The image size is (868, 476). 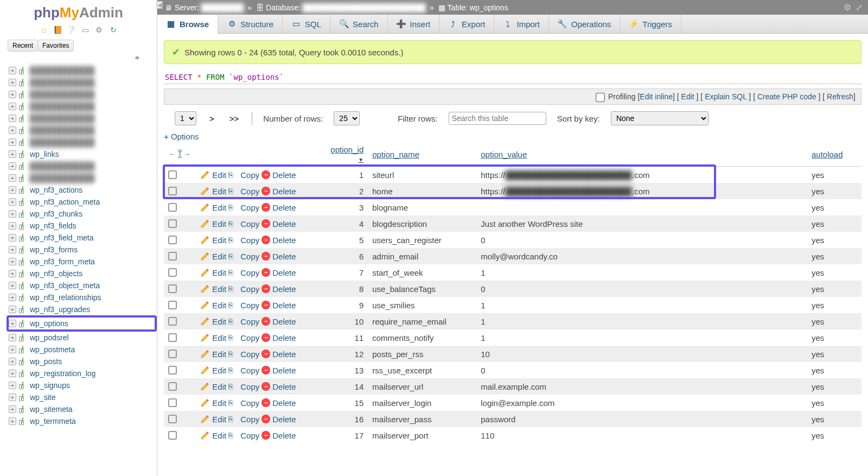 What do you see at coordinates (52, 350) in the screenshot?
I see `table-link: wp_postmeta` at bounding box center [52, 350].